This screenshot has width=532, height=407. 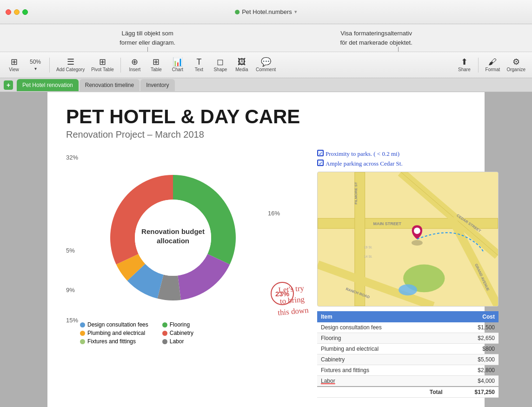 I want to click on close-button, so click(x=8, y=12).